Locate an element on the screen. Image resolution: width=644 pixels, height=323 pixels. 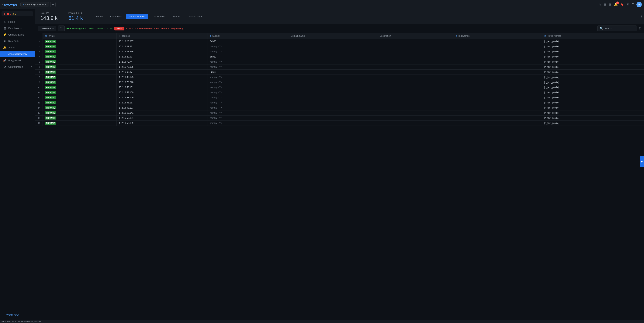
col-domain-name: Domain name is located at coordinates (333, 36).